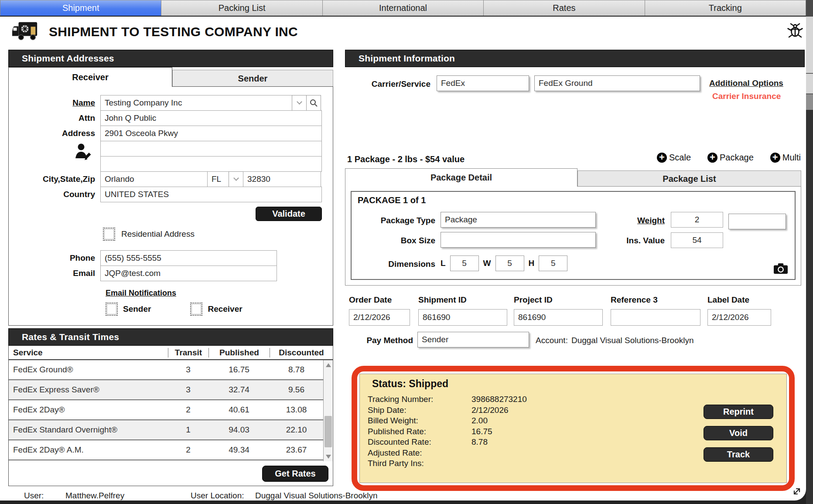 This screenshot has height=504, width=813. Describe the element at coordinates (171, 258) in the screenshot. I see `phone-row: Phone` at that location.